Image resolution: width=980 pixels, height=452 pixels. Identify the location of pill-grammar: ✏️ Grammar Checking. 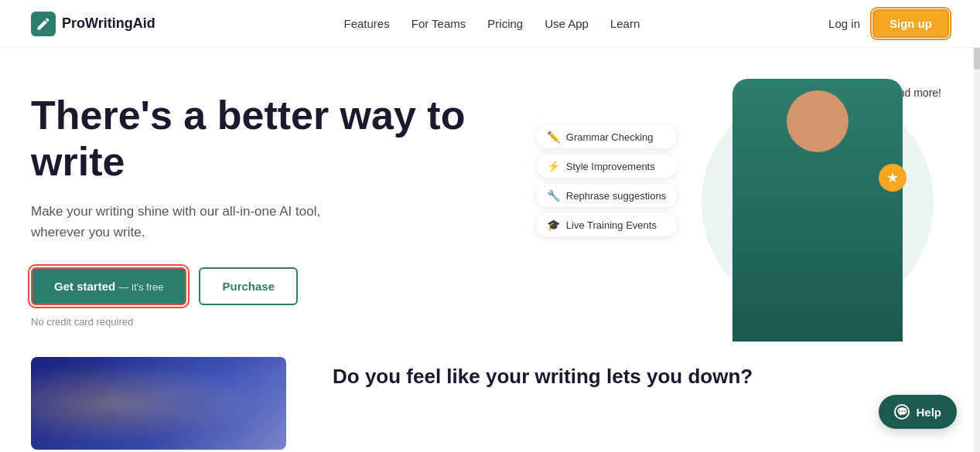
(606, 137).